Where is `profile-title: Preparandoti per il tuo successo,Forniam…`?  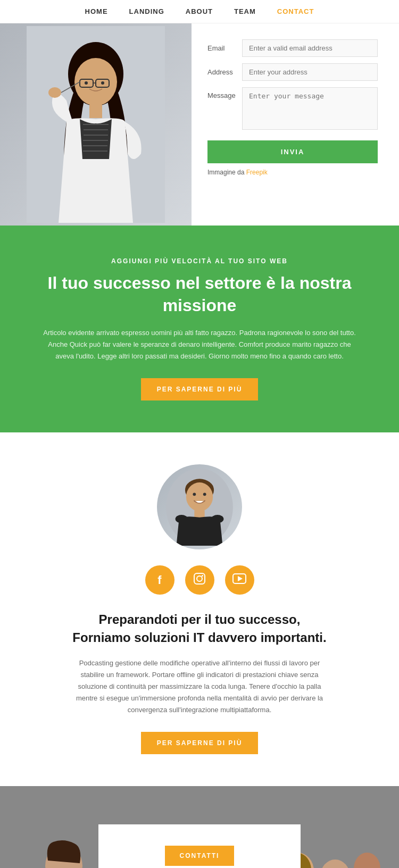 profile-title: Preparandoti per il tuo successo,Forniam… is located at coordinates (200, 629).